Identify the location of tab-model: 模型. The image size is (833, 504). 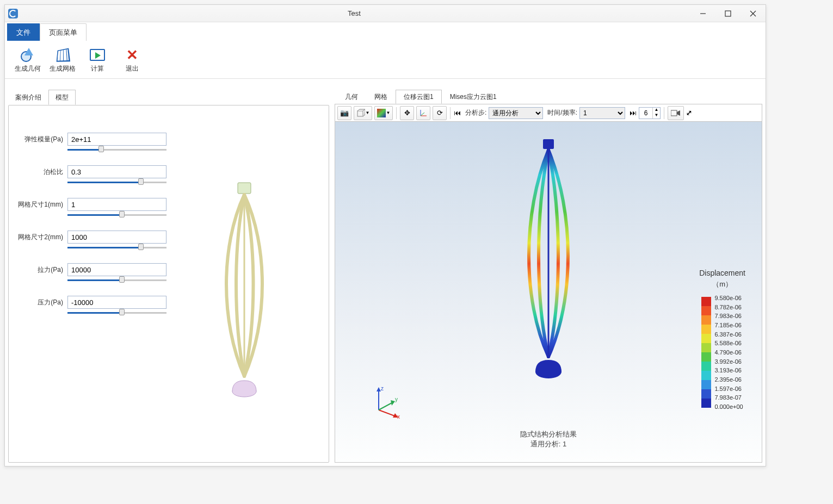
(62, 97).